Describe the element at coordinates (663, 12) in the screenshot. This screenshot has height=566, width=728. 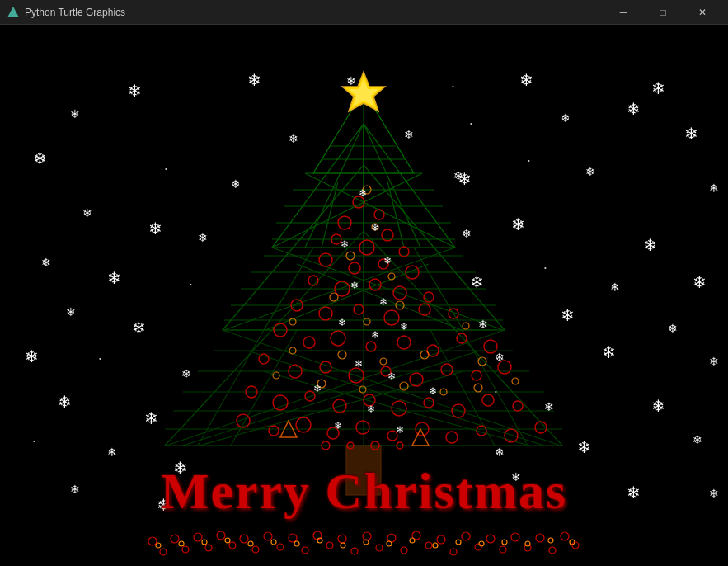
I see `window-controls: ─ □ ✕` at that location.